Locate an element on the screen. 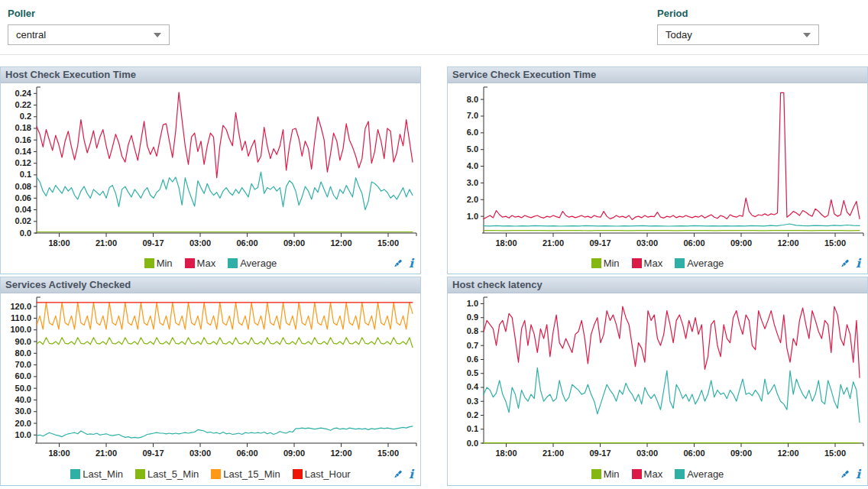 This screenshot has width=868, height=489. svg-text: 06:00 is located at coordinates (694, 453).